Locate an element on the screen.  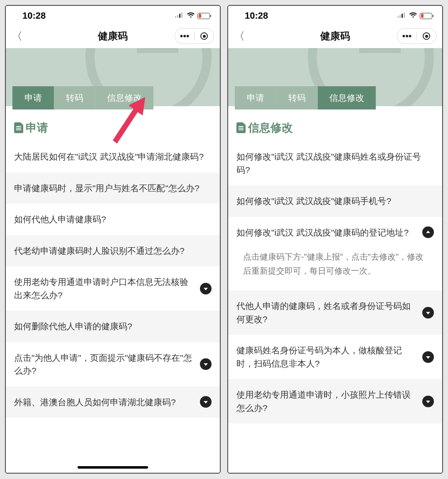
qa-text: 健康码姓名身份证号码为本人，做核酸登记时，扫码信息非本人? is located at coordinates (326, 357).